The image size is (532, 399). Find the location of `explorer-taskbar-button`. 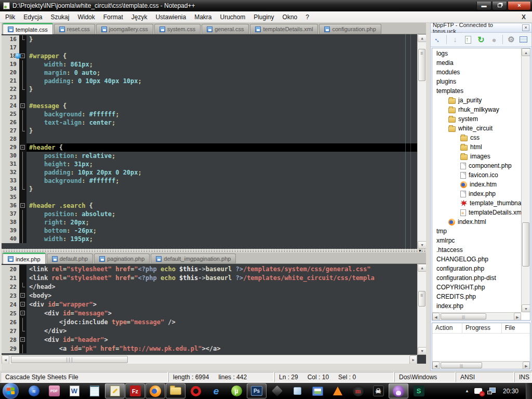

explorer-taskbar-button is located at coordinates (176, 391).